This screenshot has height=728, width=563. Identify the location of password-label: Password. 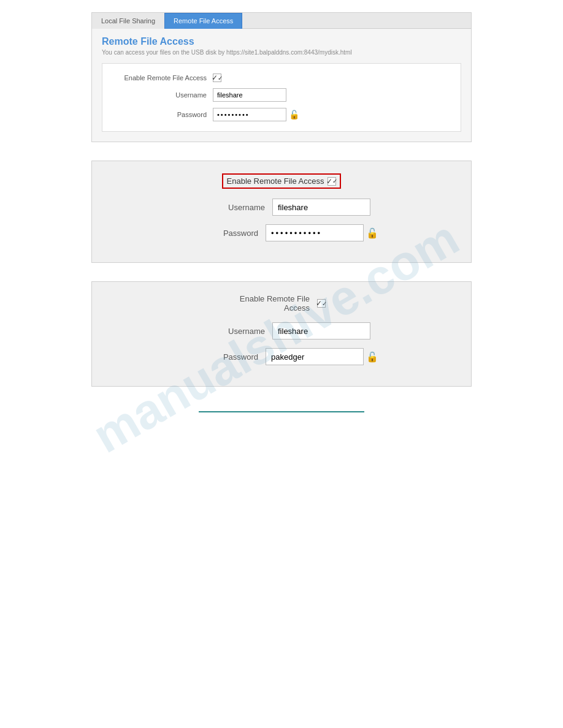
(164, 115).